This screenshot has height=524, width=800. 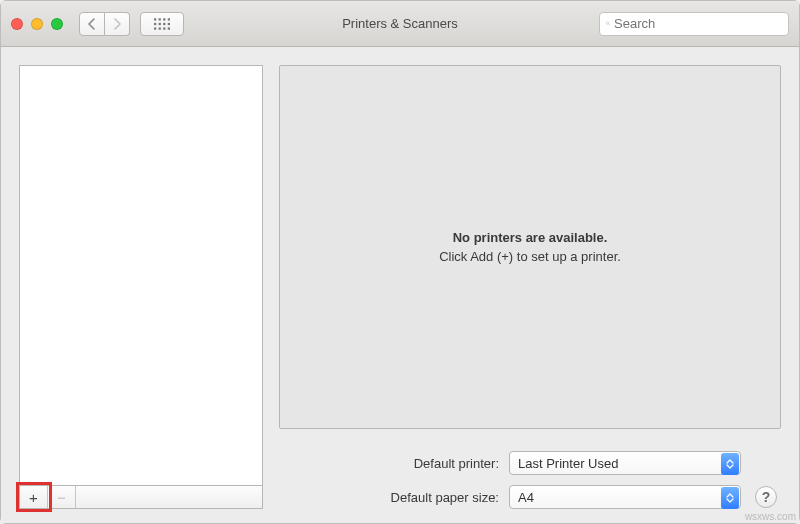 What do you see at coordinates (528, 497) in the screenshot?
I see `default-paper-row: Default paper size: A4 ?` at bounding box center [528, 497].